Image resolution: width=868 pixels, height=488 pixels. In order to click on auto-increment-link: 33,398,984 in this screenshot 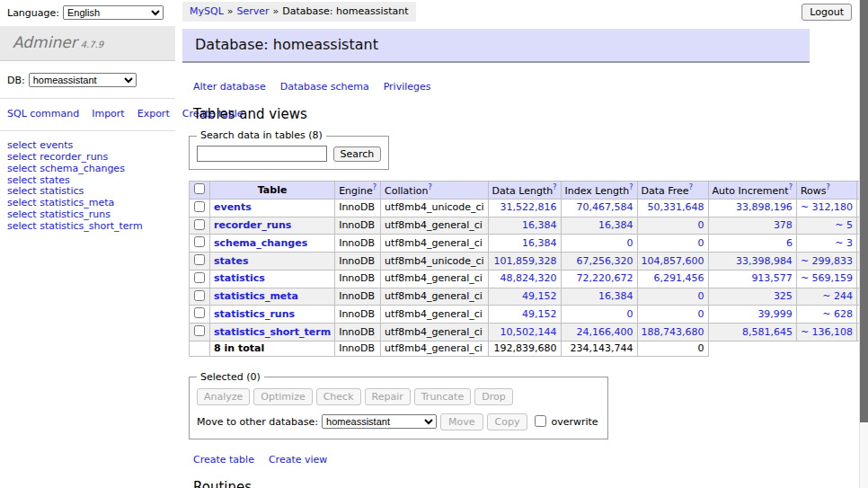, I will do `click(764, 261)`.